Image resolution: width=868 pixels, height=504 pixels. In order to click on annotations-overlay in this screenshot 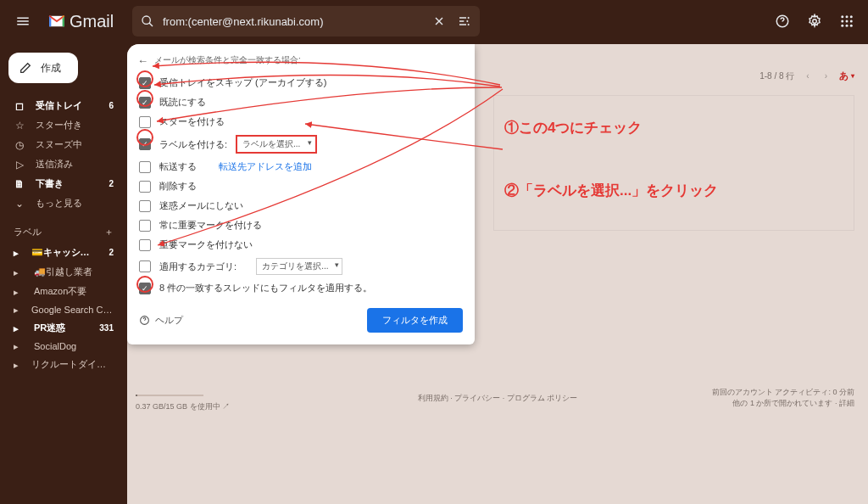, I will do `click(674, 163)`.